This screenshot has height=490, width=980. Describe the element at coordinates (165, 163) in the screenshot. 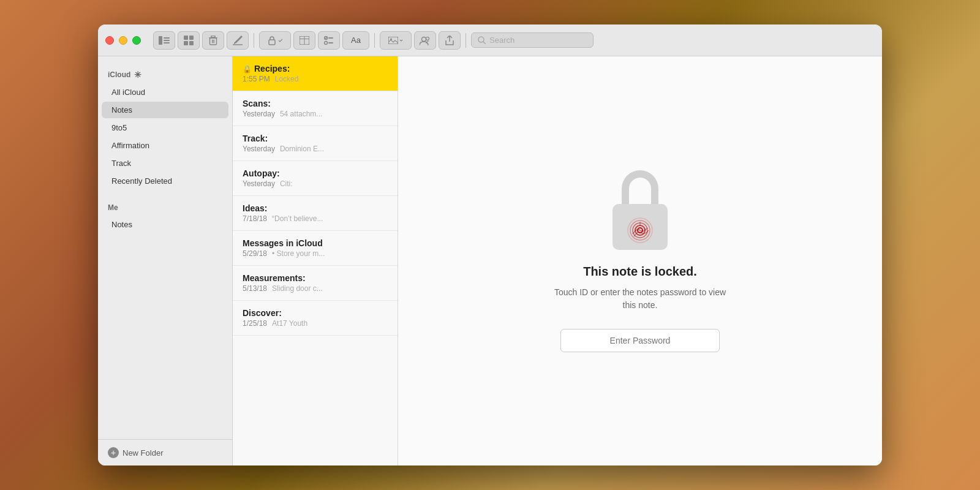

I see `sidebar-item-track: Track` at that location.